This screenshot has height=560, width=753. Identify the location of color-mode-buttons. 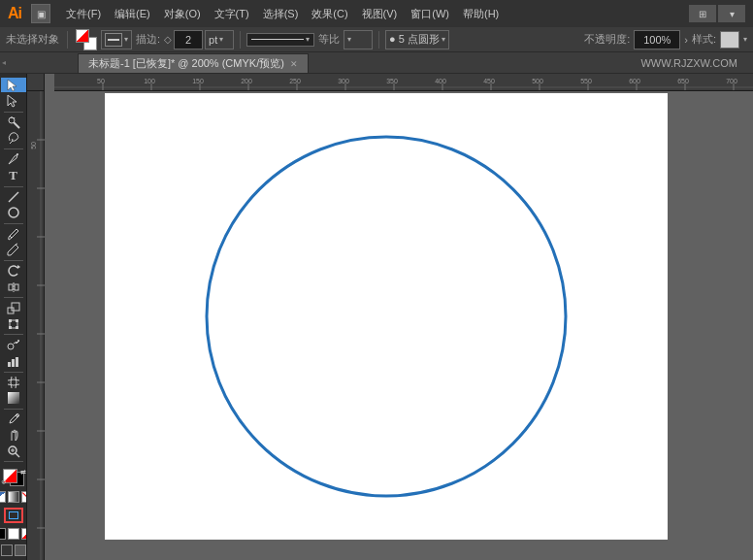
(14, 497).